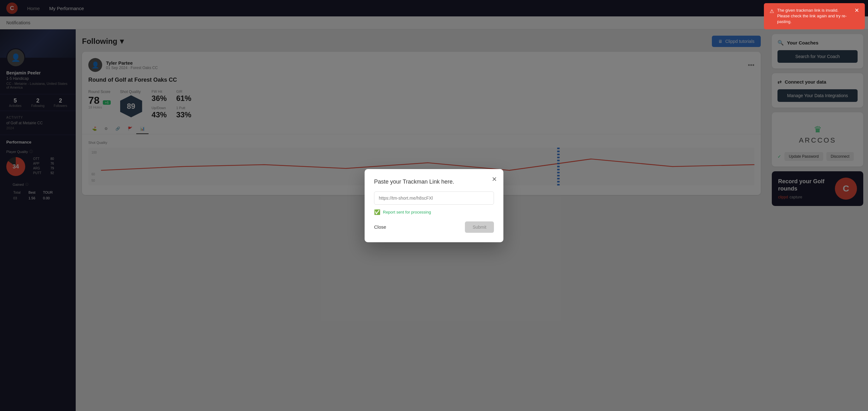 The image size is (868, 411). Describe the element at coordinates (434, 205) in the screenshot. I see `trackman-modal: Paste your Trackman Link here. ✕ ✅ Repor…` at that location.